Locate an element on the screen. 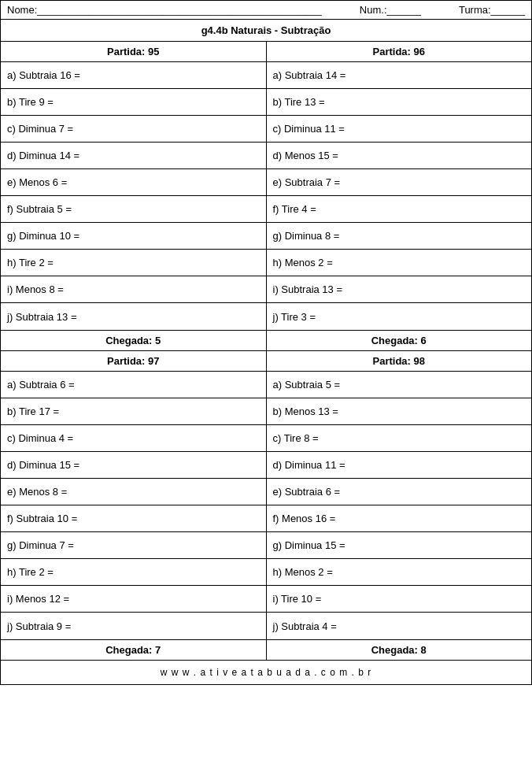  partida-right-0: Partida: 96 is located at coordinates (400, 52).